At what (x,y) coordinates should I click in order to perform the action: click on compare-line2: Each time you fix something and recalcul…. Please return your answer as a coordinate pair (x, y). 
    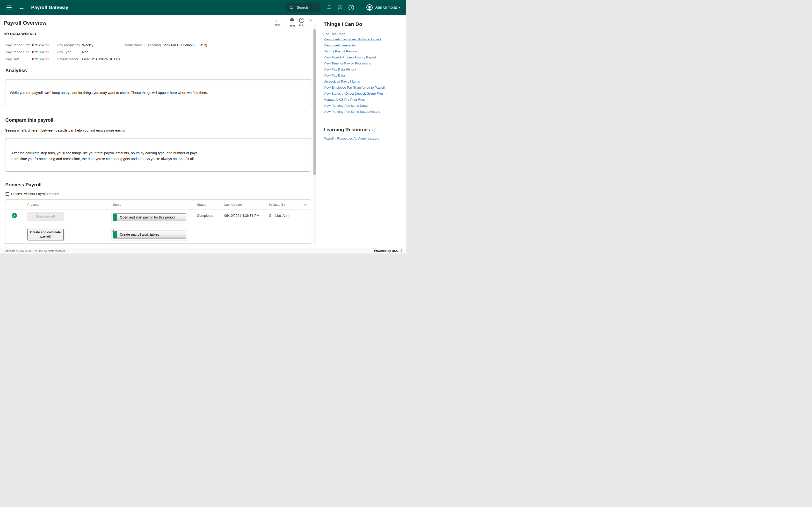
    Looking at the image, I should click on (161, 159).